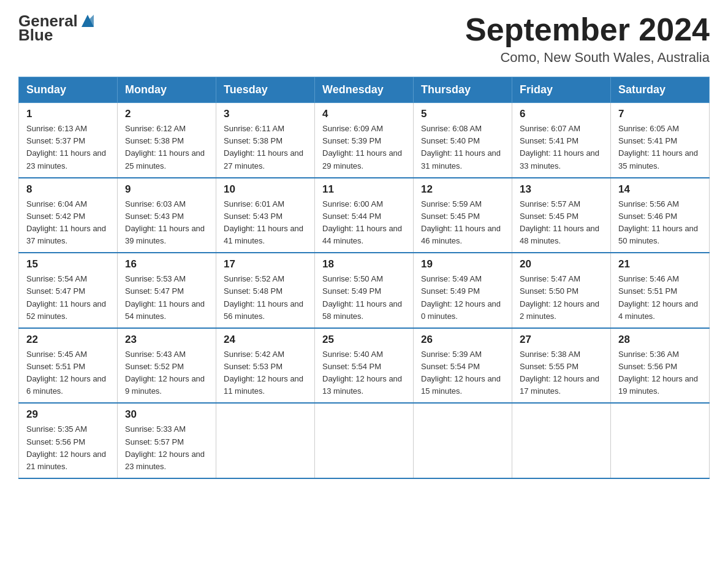  I want to click on calendar-cell: 19Sunrise: 5:49 AMSunset: 5:49 PMDayligh…, so click(463, 291).